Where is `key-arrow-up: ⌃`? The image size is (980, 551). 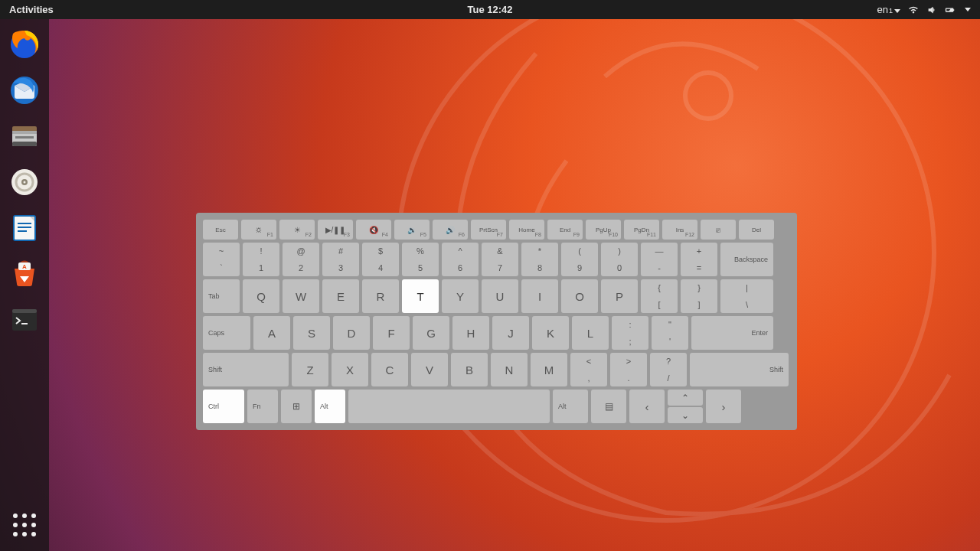 key-arrow-up: ⌃ is located at coordinates (685, 398).